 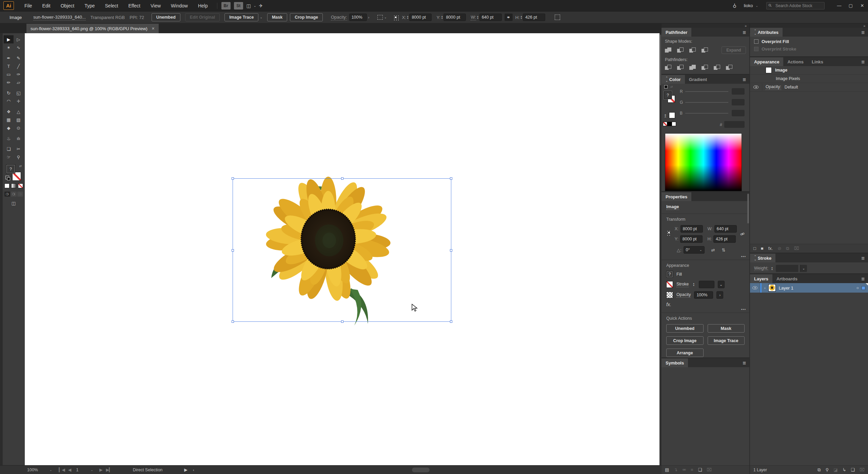 What do you see at coordinates (557, 17) in the screenshot?
I see `free-transform-icon` at bounding box center [557, 17].